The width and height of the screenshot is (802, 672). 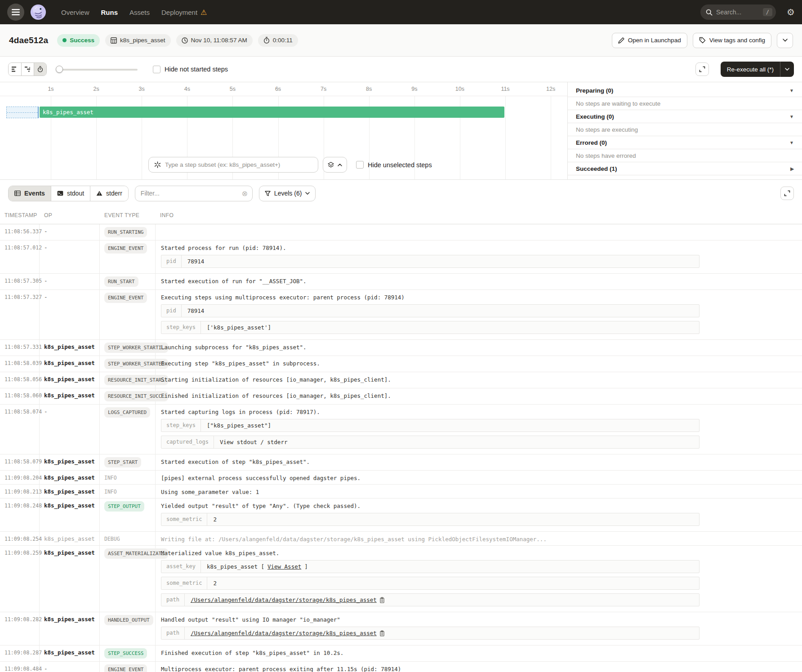 What do you see at coordinates (179, 13) in the screenshot?
I see `nav-item-label: Deployment` at bounding box center [179, 13].